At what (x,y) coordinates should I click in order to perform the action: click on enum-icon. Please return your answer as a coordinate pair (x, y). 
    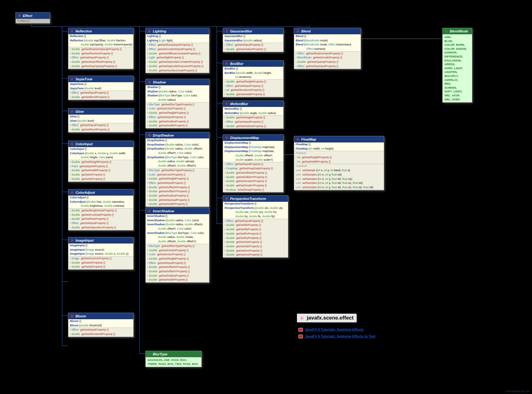
    Looking at the image, I should click on (149, 354).